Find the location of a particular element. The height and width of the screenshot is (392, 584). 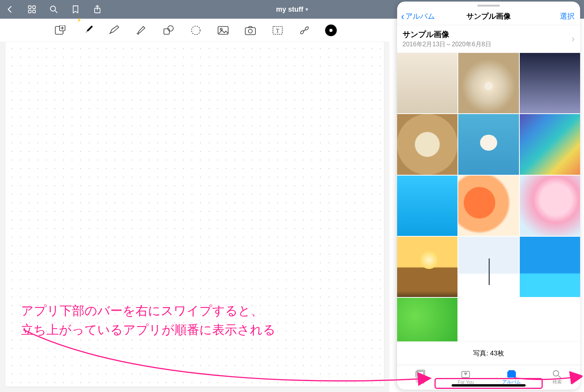

photos-icon is located at coordinates (420, 374).